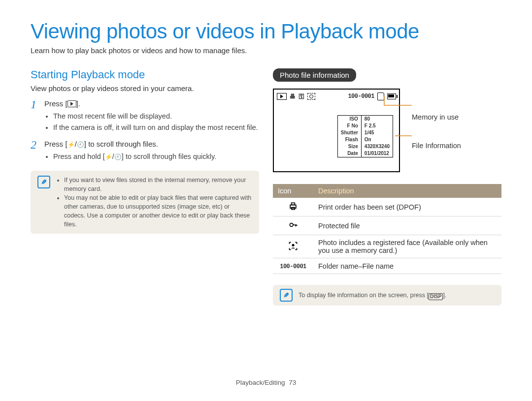 This screenshot has height=401, width=532. I want to click on th-description: Description, so click(407, 191).